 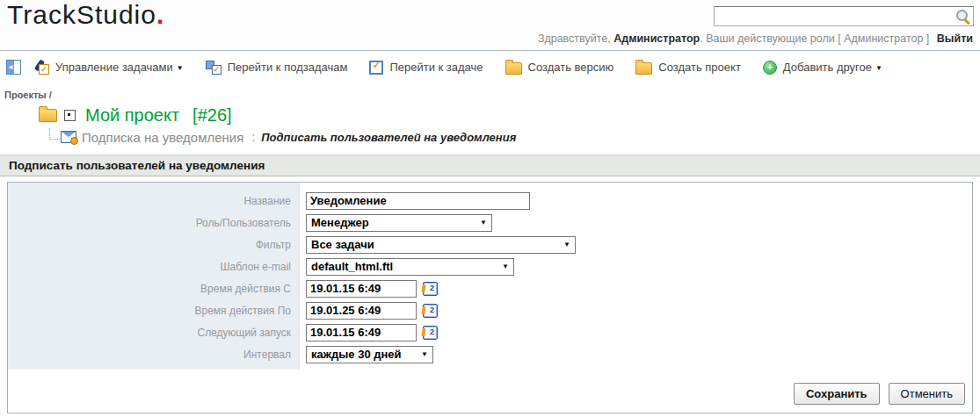 What do you see at coordinates (14, 67) in the screenshot?
I see `collapse-sidebar-icon` at bounding box center [14, 67].